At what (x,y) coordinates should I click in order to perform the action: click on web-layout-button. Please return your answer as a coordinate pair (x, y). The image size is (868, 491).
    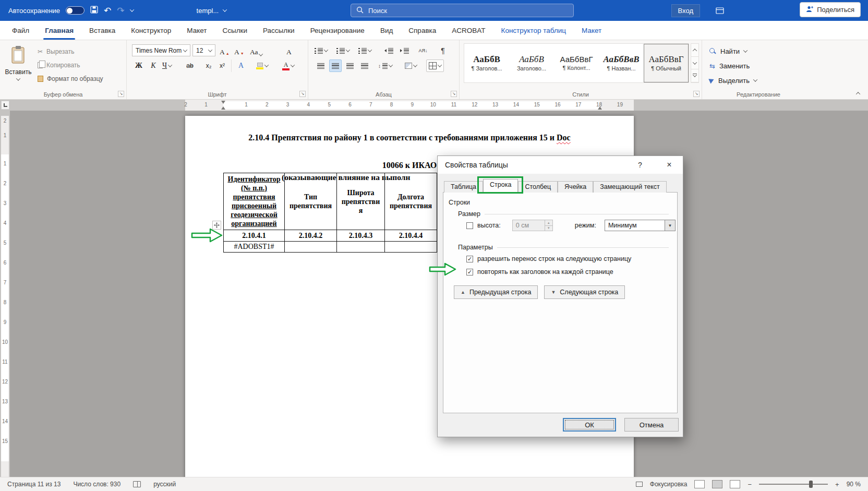
    Looking at the image, I should click on (735, 484).